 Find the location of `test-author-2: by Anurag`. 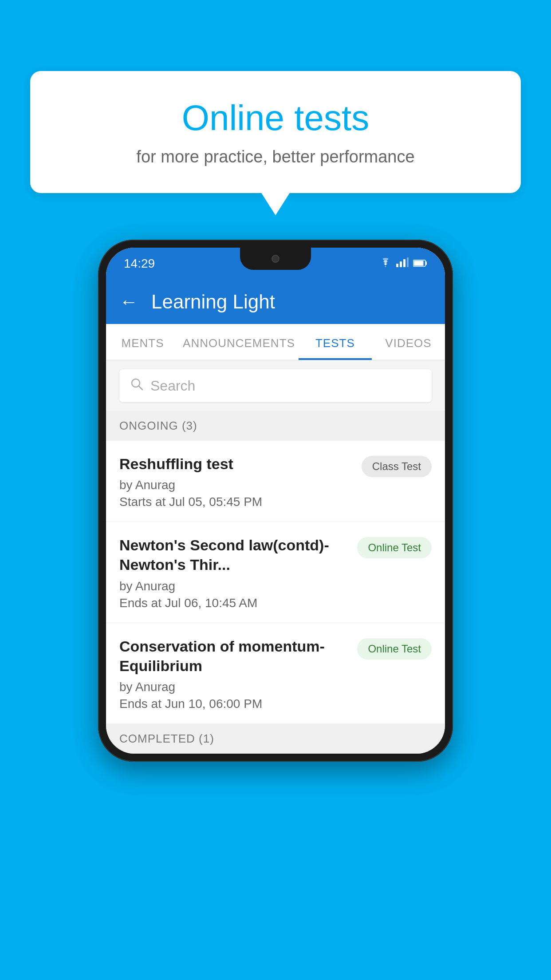

test-author-2: by Anurag is located at coordinates (234, 586).